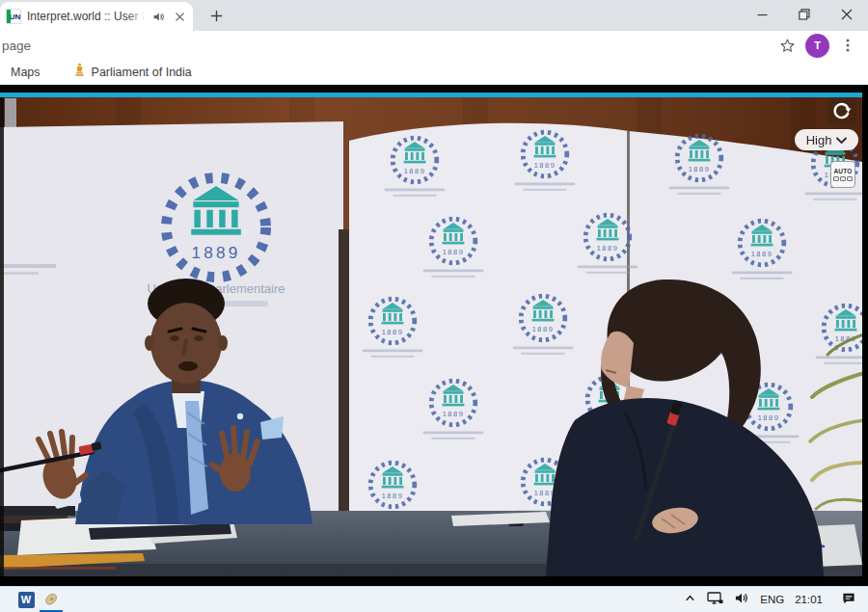 The image size is (868, 612). I want to click on tab-title: Interpret.world :: User Interfa, so click(86, 16).